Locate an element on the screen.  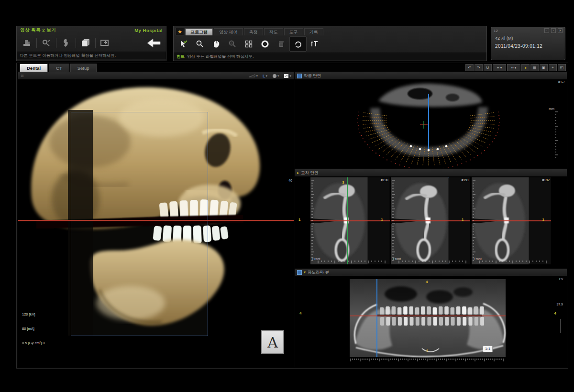
restore-icon: ▫ is located at coordinates (553, 31).